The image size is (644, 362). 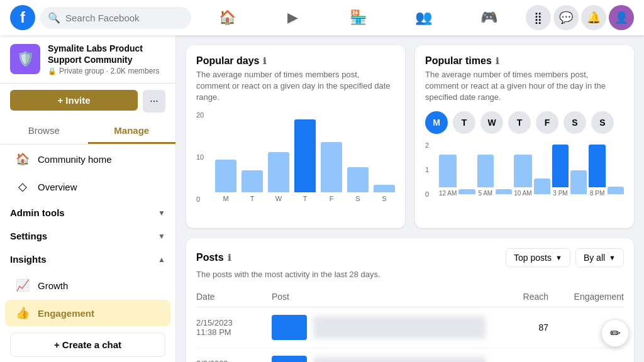 What do you see at coordinates (305, 156) in the screenshot?
I see `bar-thu` at bounding box center [305, 156].